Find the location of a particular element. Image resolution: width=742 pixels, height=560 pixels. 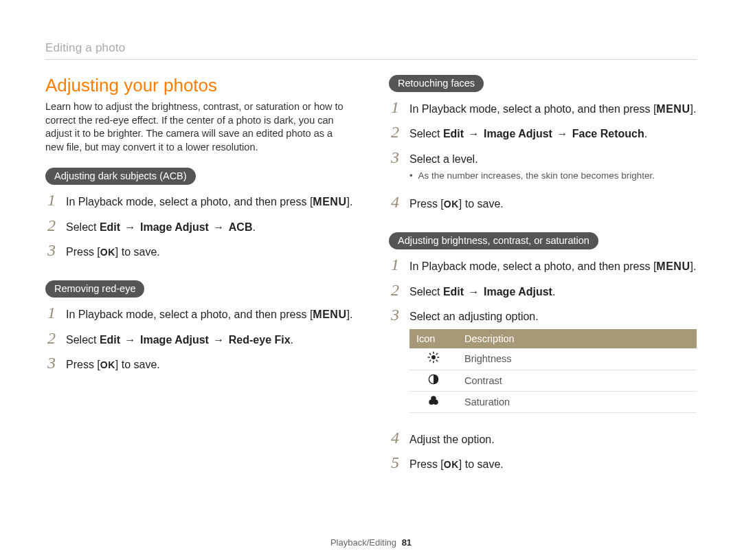

step-text: Adjust the option. is located at coordinates (553, 440).